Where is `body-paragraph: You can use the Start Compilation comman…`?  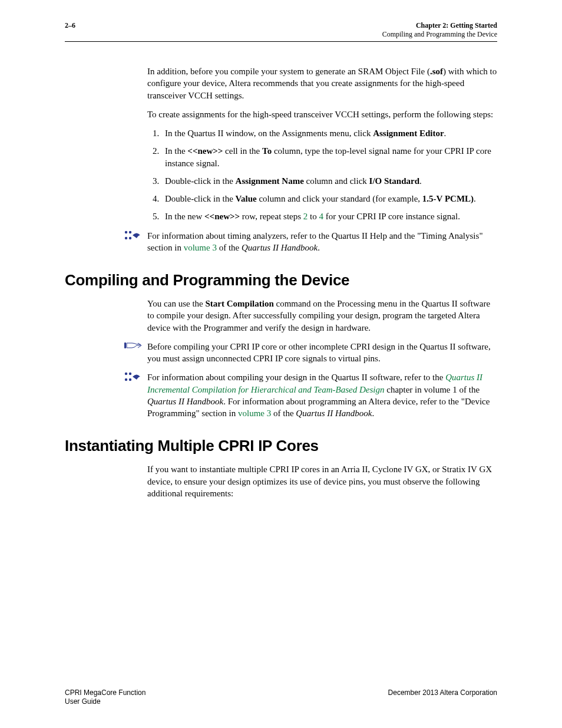 body-paragraph: You can use the Start Compilation comman… is located at coordinates (322, 316).